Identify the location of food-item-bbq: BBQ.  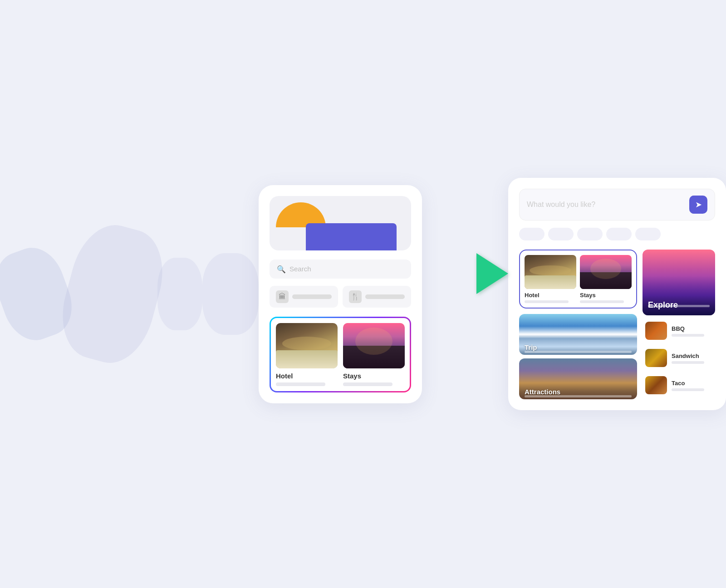
(679, 331).